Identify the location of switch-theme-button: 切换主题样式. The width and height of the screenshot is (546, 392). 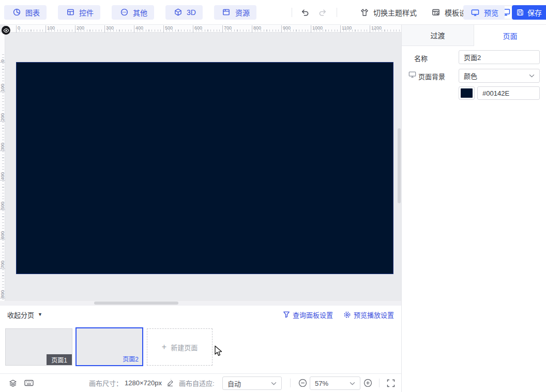
(388, 12).